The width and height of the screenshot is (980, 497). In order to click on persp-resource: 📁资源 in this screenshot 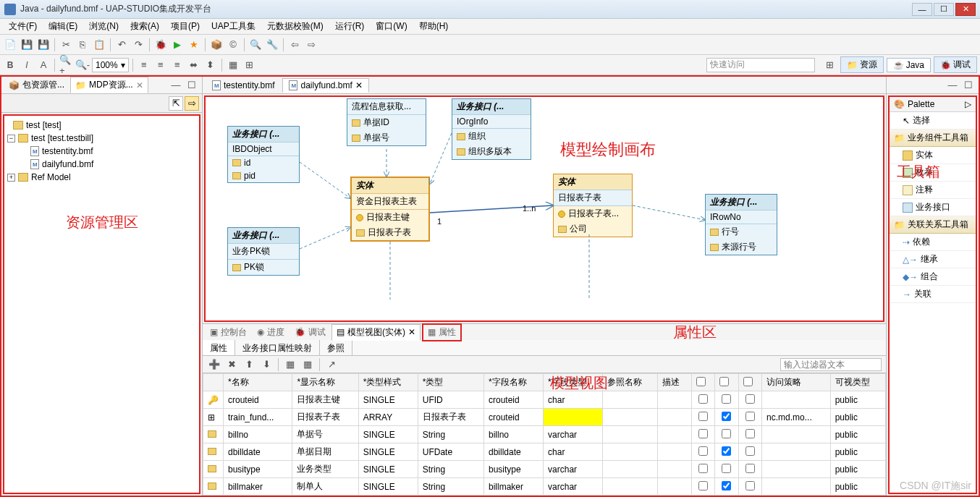, I will do `click(862, 65)`.